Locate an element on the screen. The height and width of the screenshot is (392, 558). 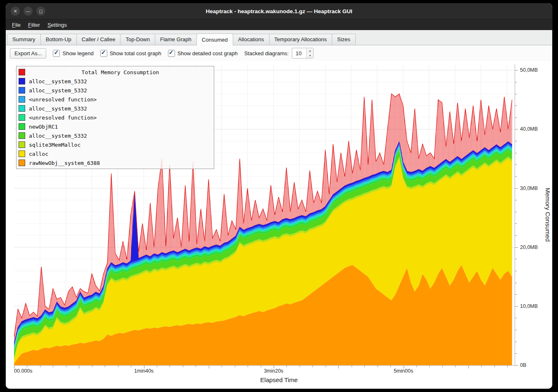
legend-entry: rawNewObj__system_6388 is located at coordinates (115, 163).